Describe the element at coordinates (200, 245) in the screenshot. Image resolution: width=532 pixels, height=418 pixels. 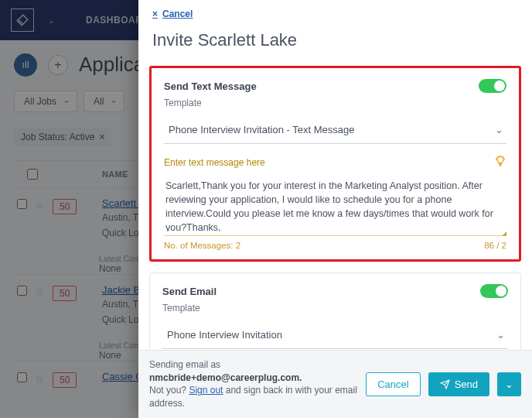
I see `message-count-label: No. of Messages:` at that location.